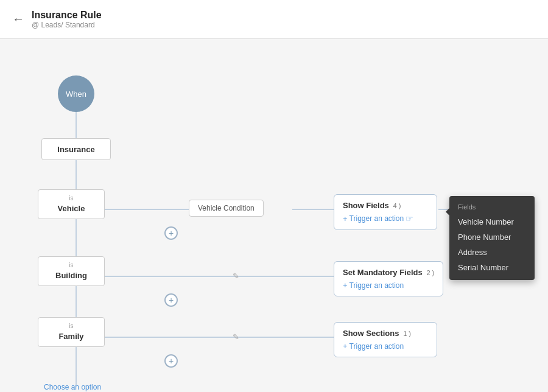  Describe the element at coordinates (67, 19) in the screenshot. I see `header-info: Insurance Rule @ Leads/ Standard` at that location.